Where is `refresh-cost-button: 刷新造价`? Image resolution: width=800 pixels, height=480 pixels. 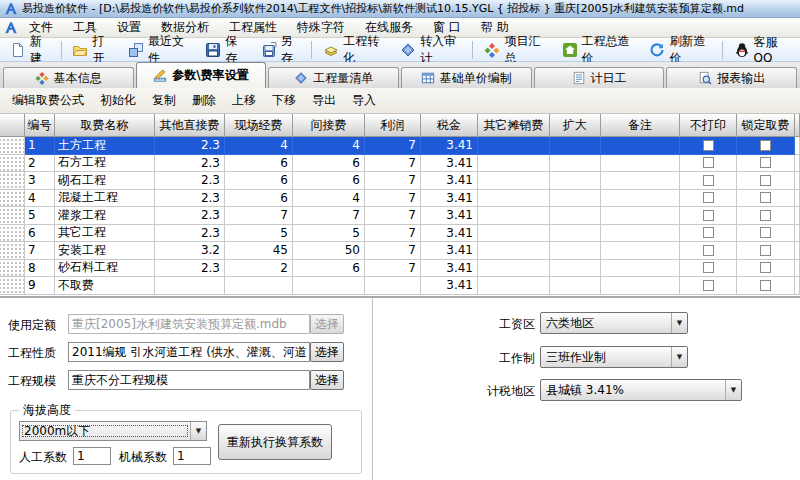
refresh-cost-button: 刷新造价 is located at coordinates (680, 50).